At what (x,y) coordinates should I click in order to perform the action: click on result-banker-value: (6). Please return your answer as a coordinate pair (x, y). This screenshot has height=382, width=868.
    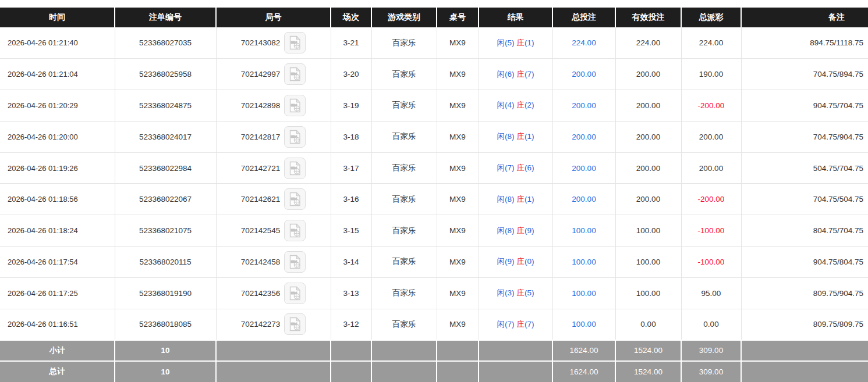
    Looking at the image, I should click on (530, 167).